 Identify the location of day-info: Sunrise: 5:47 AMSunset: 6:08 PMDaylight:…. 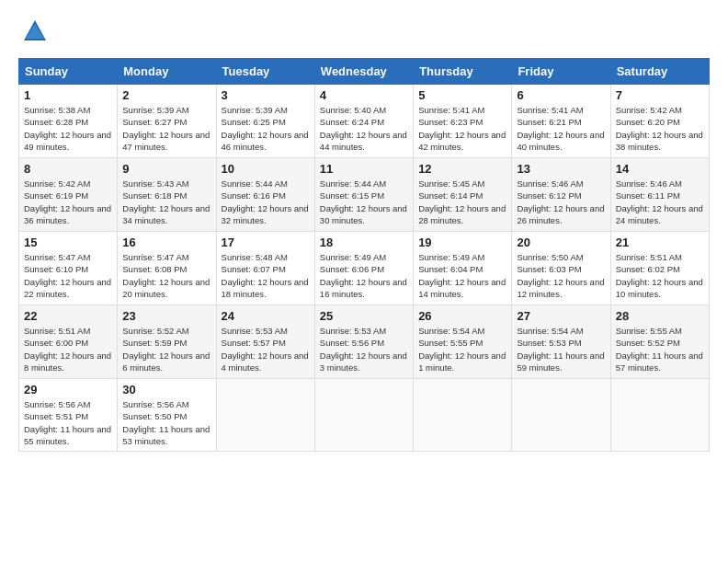
(166, 276).